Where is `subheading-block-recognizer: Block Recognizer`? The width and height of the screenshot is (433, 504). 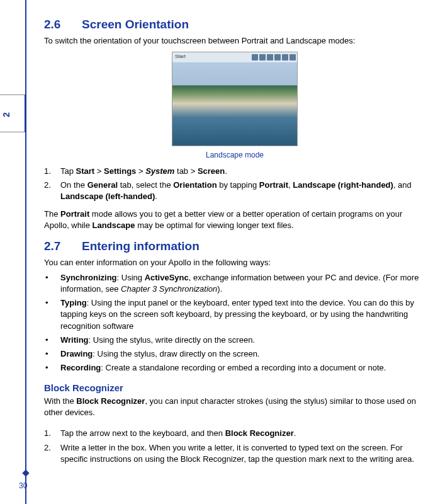 subheading-block-recognizer: Block Recognizer is located at coordinates (235, 388).